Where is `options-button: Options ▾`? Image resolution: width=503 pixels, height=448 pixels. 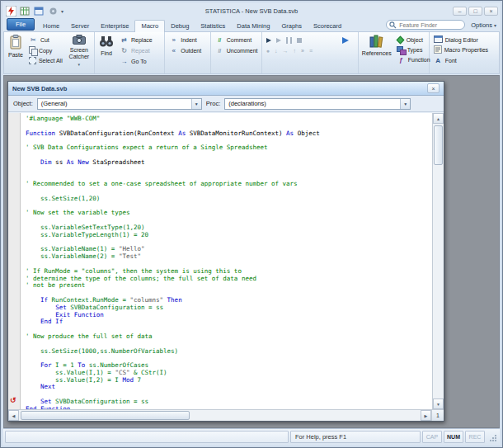
options-button: Options ▾ is located at coordinates (483, 25).